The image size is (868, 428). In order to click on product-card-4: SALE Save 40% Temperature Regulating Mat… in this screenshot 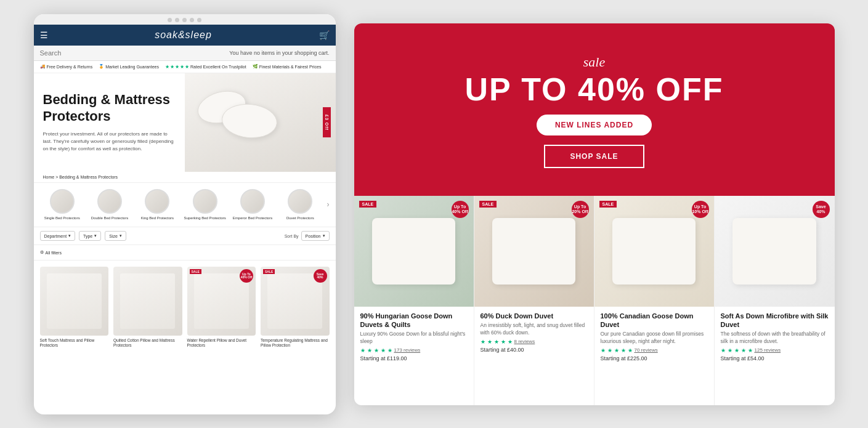, I will do `click(295, 307)`.